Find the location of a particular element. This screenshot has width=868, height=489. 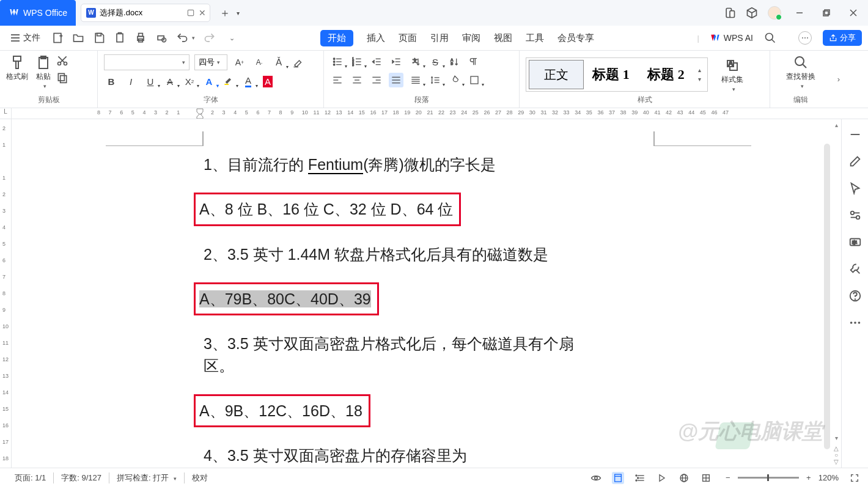

question-2: 2、3.5 英寸 1.44M 软盘片格式化后具有的磁道数是 is located at coordinates (399, 254).